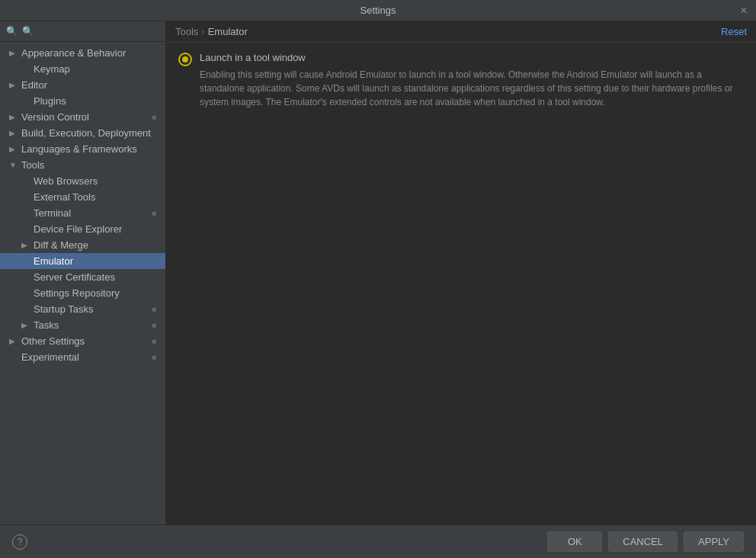 The height and width of the screenshot is (558, 756). Describe the element at coordinates (96, 69) in the screenshot. I see `sidebar-item-label: Keymap` at that location.